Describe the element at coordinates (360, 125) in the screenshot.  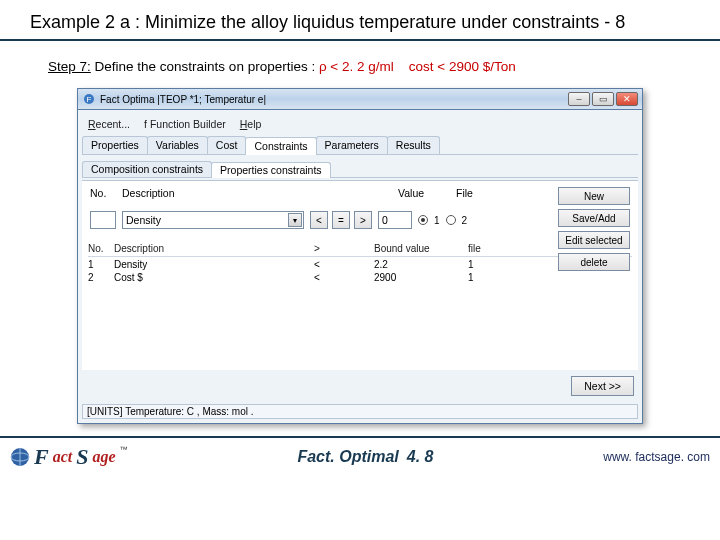
I see `menubar: Recent... f Function Builder Help` at that location.